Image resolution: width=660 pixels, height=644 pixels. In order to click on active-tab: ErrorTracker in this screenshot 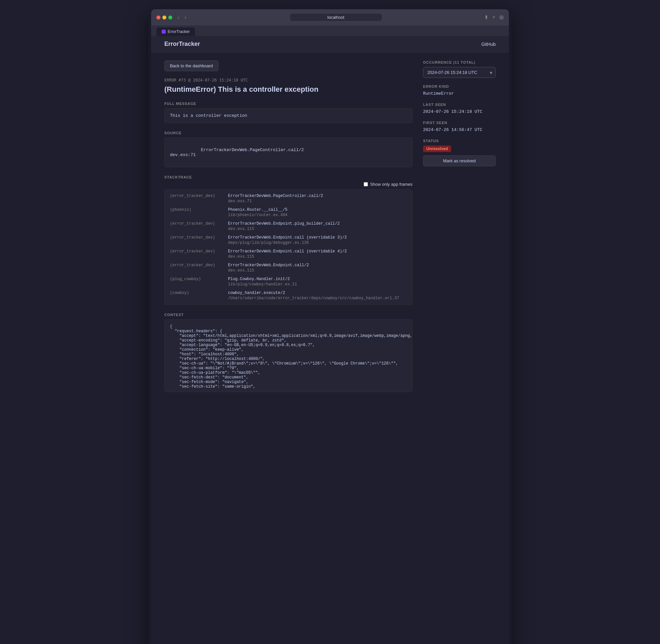, I will do `click(176, 32)`.